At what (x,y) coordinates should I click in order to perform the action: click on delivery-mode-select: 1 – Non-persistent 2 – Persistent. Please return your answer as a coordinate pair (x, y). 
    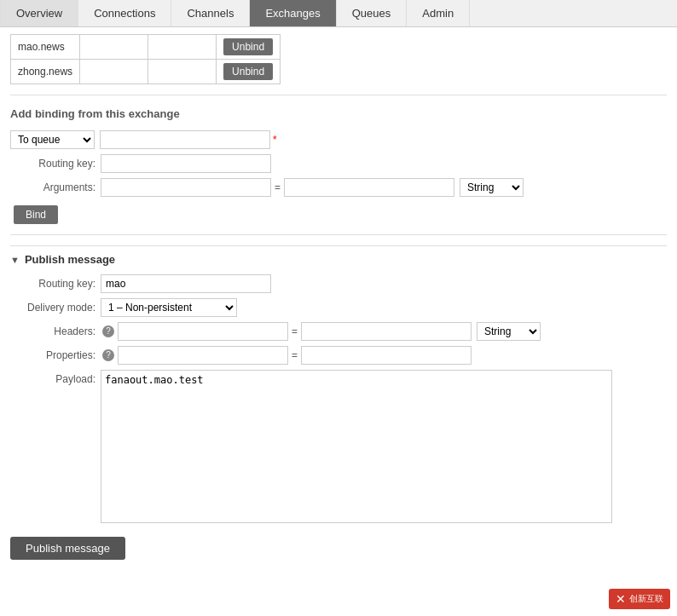
    Looking at the image, I should click on (169, 308).